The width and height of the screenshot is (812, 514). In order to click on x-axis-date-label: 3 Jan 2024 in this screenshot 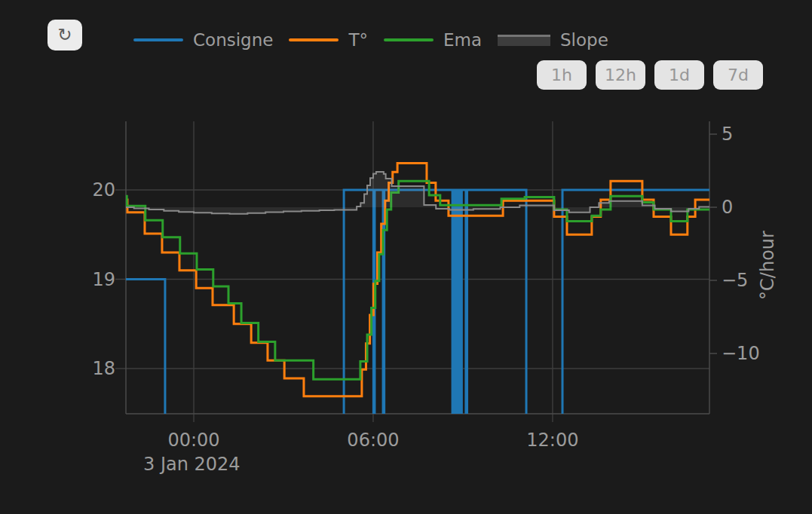, I will do `click(192, 464)`.